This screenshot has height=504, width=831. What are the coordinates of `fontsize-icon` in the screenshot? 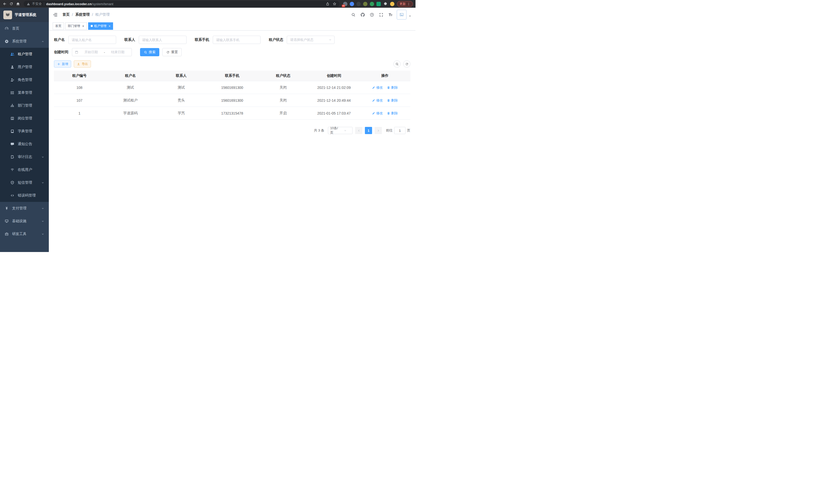 It's located at (391, 15).